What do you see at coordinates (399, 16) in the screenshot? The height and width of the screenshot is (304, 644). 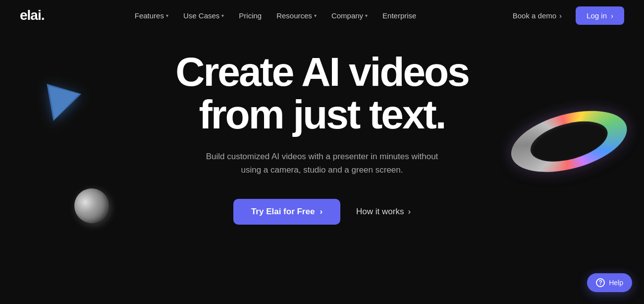 I see `nav-item-enterprise: Enterprise` at bounding box center [399, 16].